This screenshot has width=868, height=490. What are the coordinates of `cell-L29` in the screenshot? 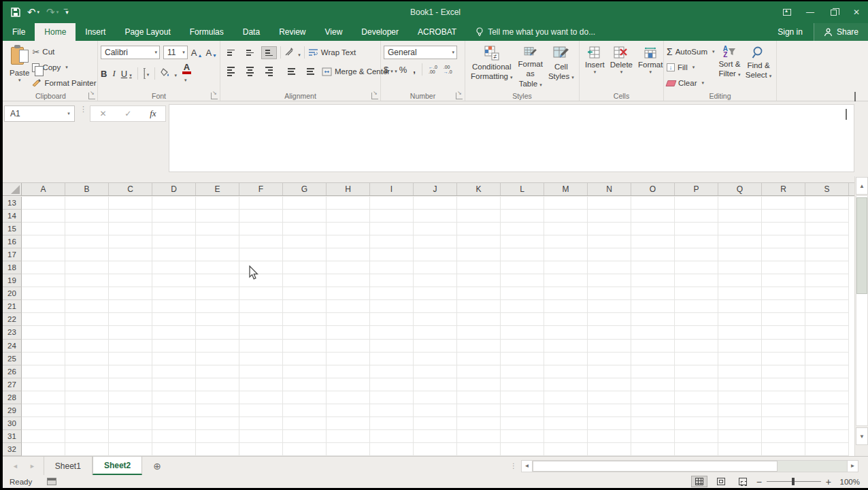 It's located at (522, 411).